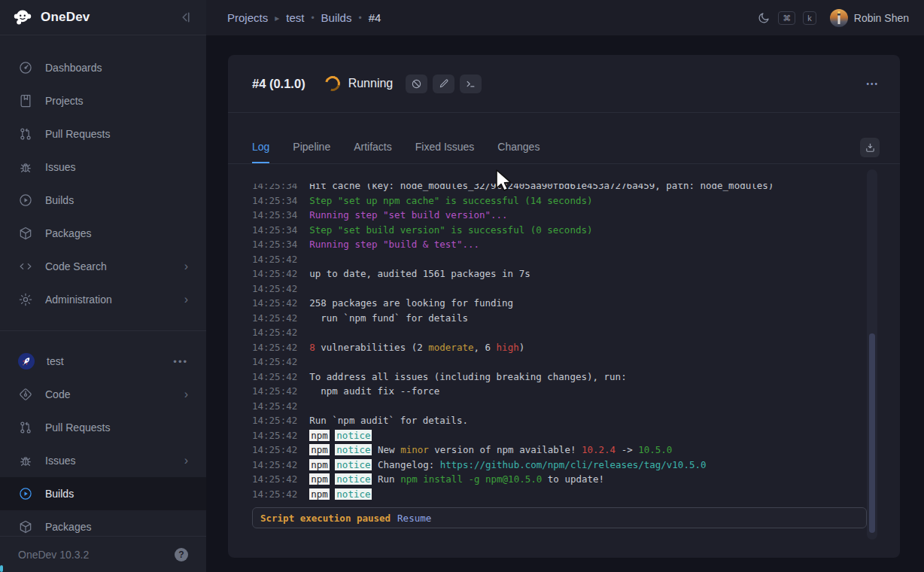 The height and width of the screenshot is (572, 924). Describe the element at coordinates (558, 465) in the screenshot. I see `log-line: 14:25:42npm notice Changelog: https://gi…` at that location.